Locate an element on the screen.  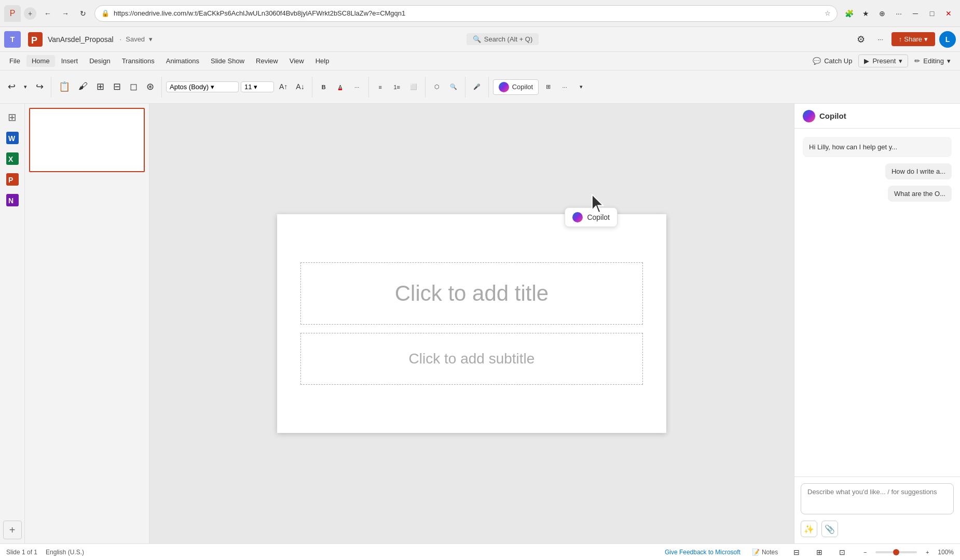
teams-icon: T is located at coordinates (12, 39).